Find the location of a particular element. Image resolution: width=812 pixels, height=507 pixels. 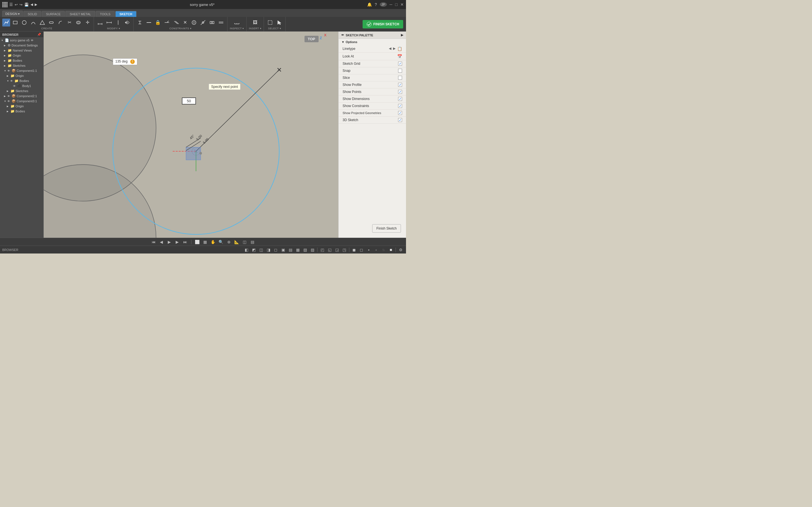

lookat-icon: 📅 is located at coordinates (400, 56).